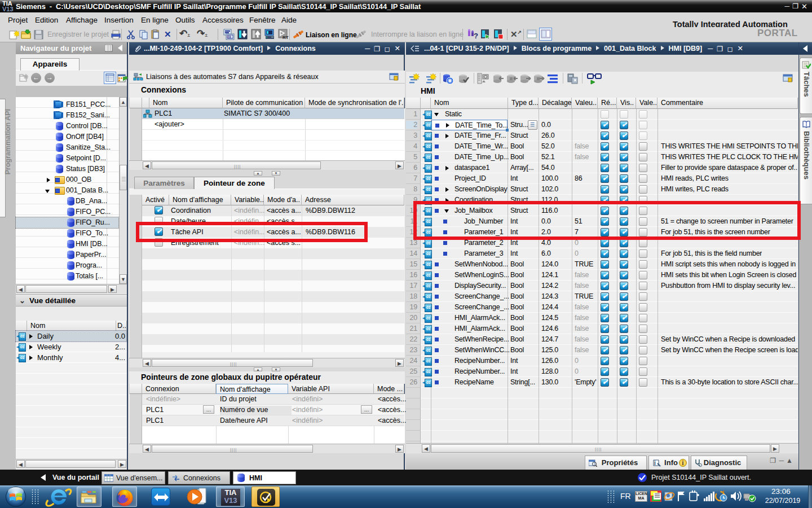 The image size is (812, 508). I want to click on svg-text: i, so click(655, 463).